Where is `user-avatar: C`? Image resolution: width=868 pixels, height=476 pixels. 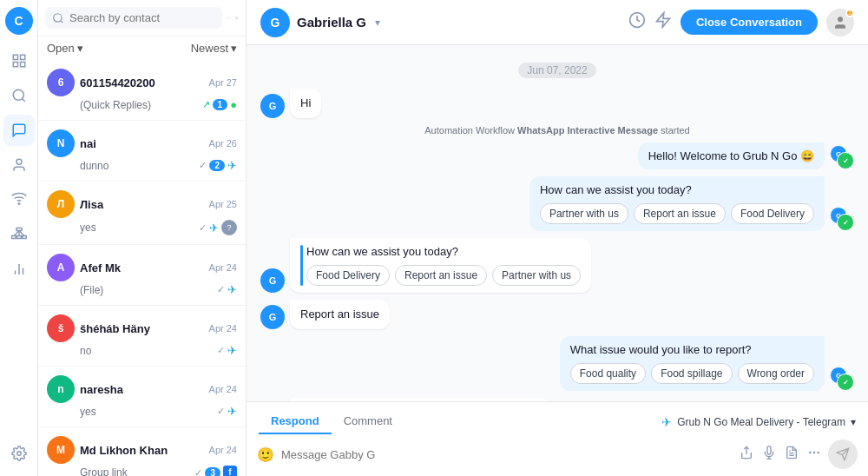
user-avatar: C is located at coordinates (19, 21).